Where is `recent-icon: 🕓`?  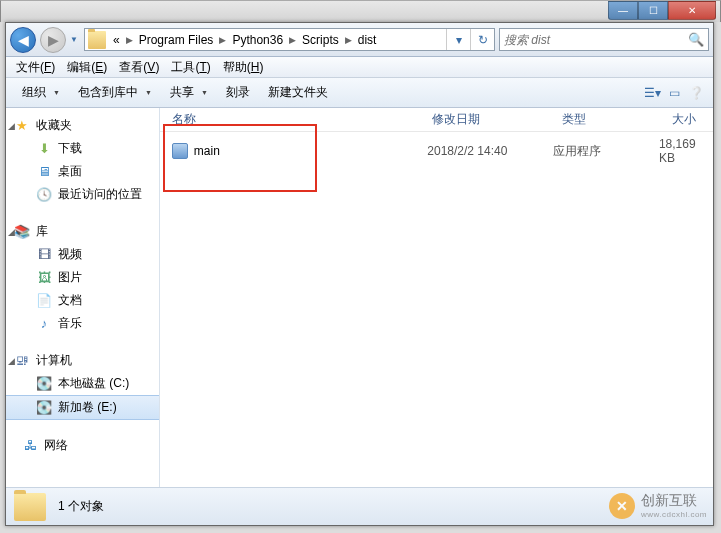 recent-icon: 🕓 is located at coordinates (44, 195).